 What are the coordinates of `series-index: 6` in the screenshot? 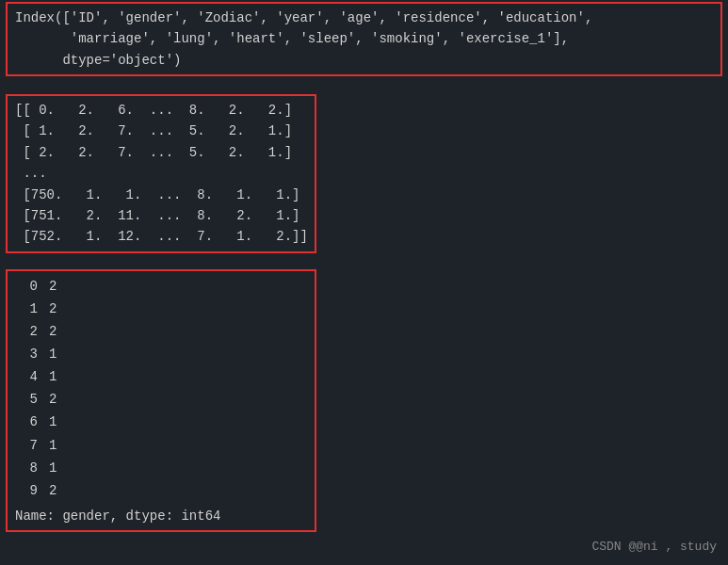 It's located at (26, 422).